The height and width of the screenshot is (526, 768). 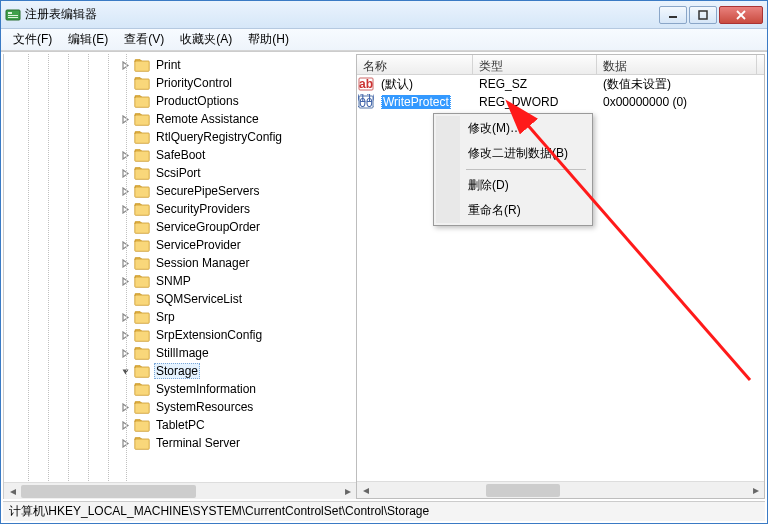 What do you see at coordinates (535, 64) in the screenshot?
I see `column-type: 类型` at bounding box center [535, 64].